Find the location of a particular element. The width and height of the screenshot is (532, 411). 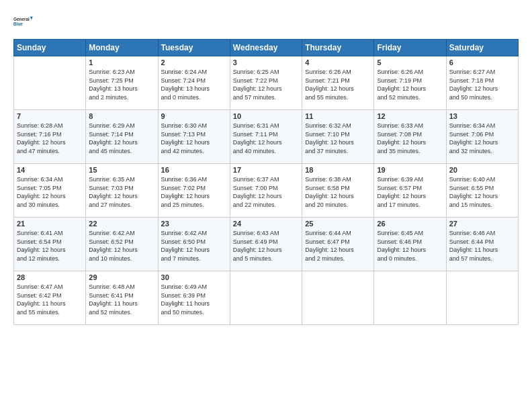

calendar-week-row: 28Sunrise: 6:47 AM Sunset: 6:42 PM Dayli… is located at coordinates (266, 298).